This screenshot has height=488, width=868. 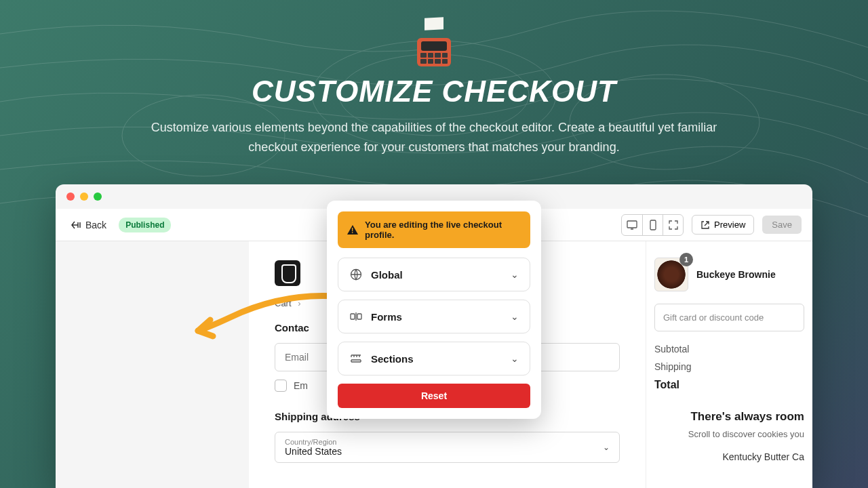 What do you see at coordinates (437, 359) in the screenshot?
I see `sections-label: Sections` at bounding box center [437, 359].